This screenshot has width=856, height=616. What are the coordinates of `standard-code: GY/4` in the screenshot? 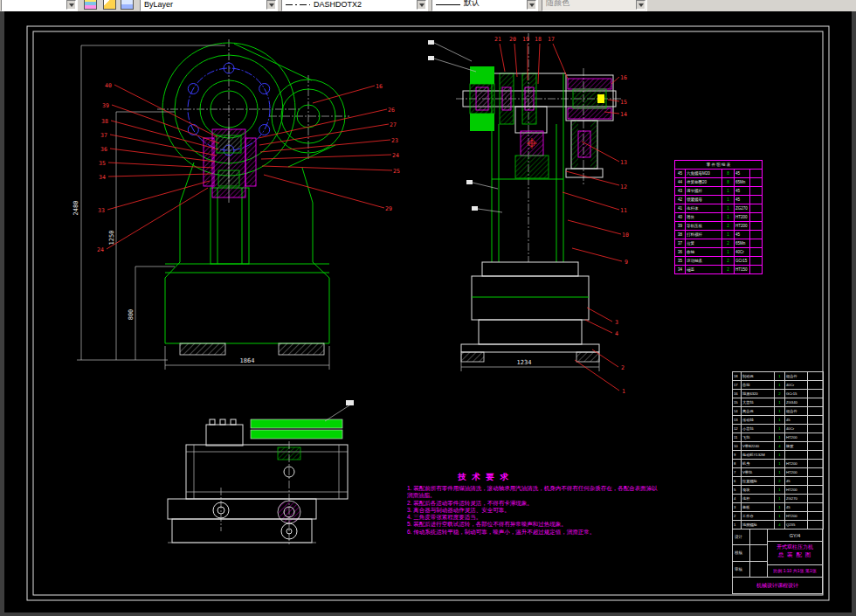 It's located at (795, 536).